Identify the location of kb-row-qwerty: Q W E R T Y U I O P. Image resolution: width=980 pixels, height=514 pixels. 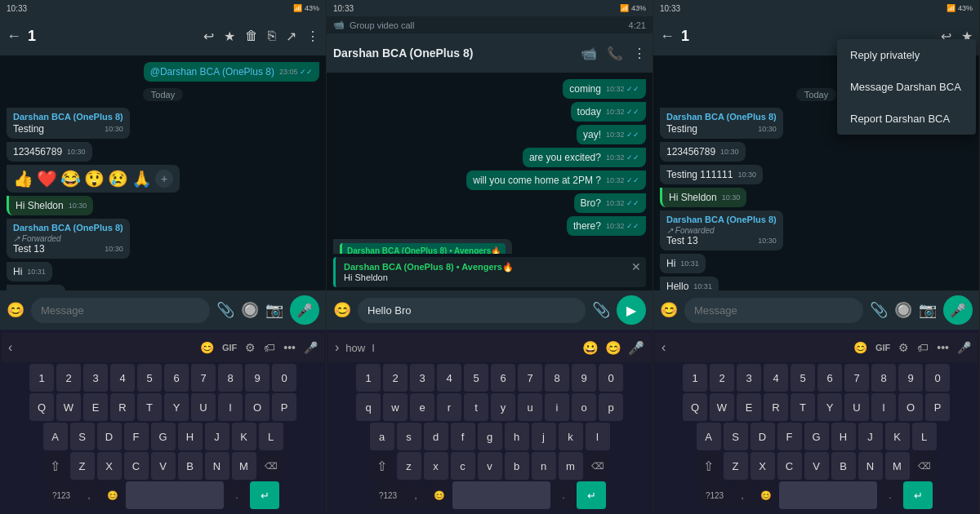
(163, 407).